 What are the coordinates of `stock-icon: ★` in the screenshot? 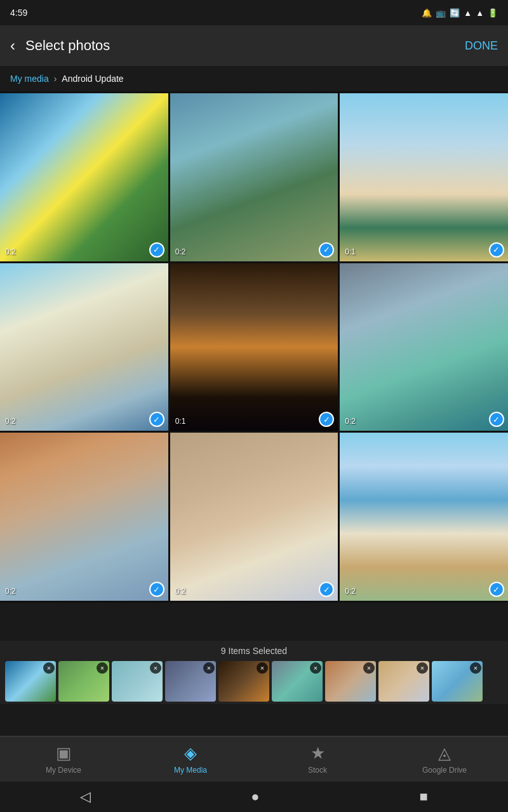 It's located at (318, 754).